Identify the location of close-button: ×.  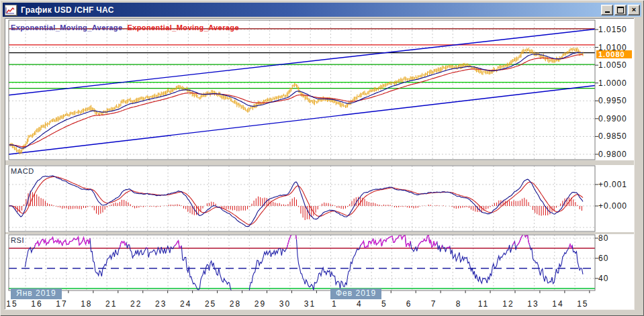
(634, 10).